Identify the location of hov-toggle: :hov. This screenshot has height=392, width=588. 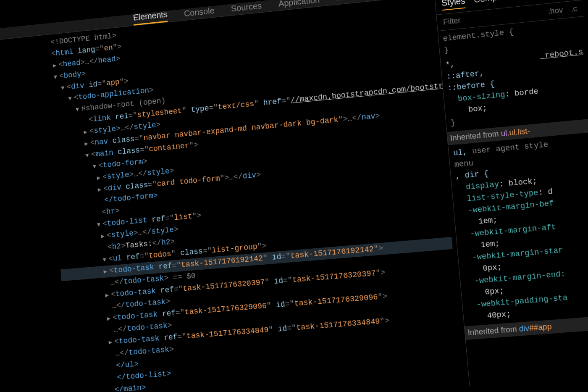
(556, 11).